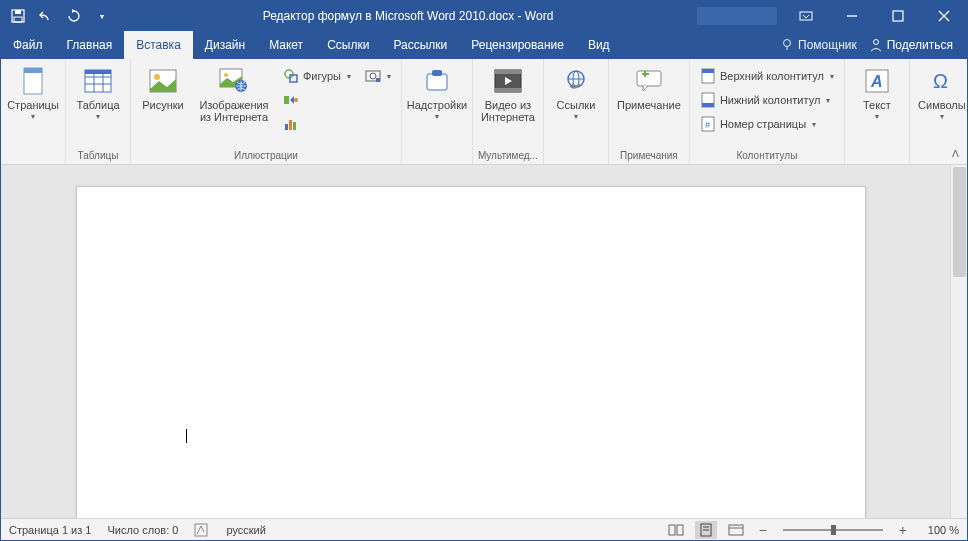 The height and width of the screenshot is (541, 968). What do you see at coordinates (378, 76) in the screenshot?
I see `screenshot-button: ▾` at bounding box center [378, 76].